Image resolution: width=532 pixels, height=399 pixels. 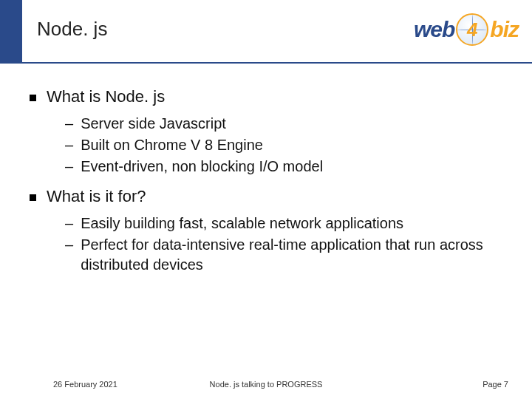 I want to click on slide-title: Node. js, so click(x=72, y=30).